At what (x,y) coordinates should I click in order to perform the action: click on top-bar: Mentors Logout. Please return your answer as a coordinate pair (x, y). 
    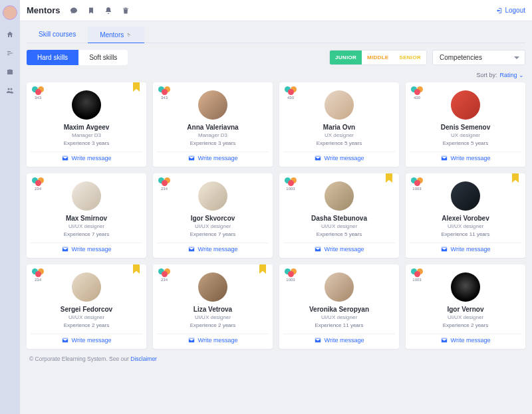
    Looking at the image, I should click on (276, 11).